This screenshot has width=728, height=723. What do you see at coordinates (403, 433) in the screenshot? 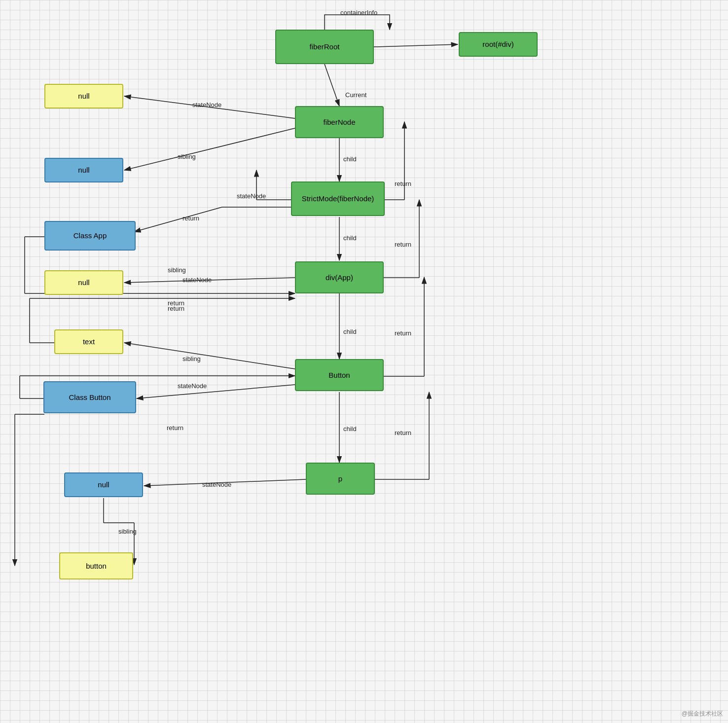
I see `label-return8: return` at bounding box center [403, 433].